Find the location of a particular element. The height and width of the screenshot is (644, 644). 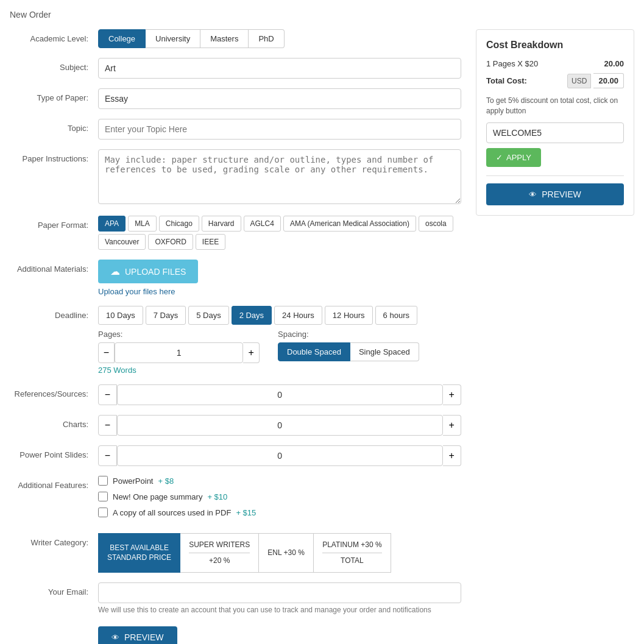

deadline-24hours: 24 Hours is located at coordinates (299, 316).